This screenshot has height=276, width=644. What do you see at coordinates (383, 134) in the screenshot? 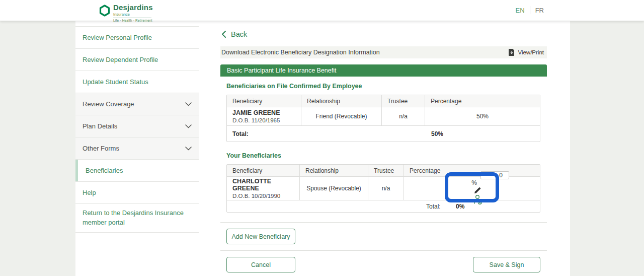
I see `table-total-row: Total: 50%` at bounding box center [383, 134].